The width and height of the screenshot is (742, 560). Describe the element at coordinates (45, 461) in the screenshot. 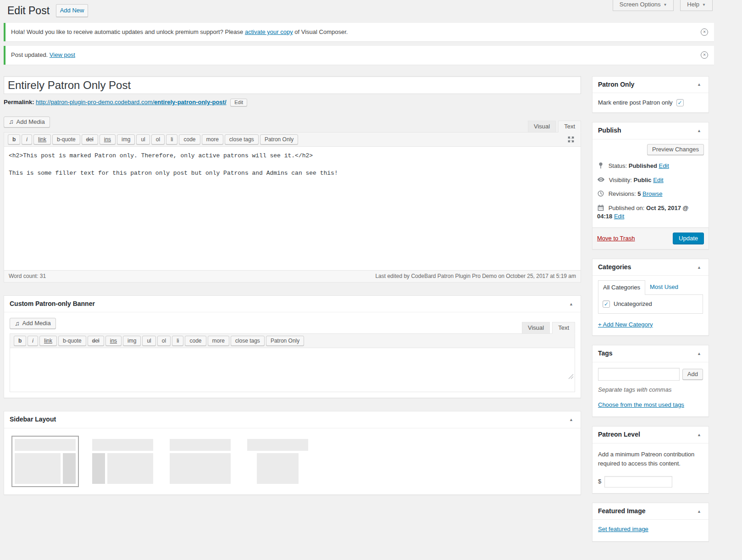

I see `layout-option-content-sidebar-right` at that location.